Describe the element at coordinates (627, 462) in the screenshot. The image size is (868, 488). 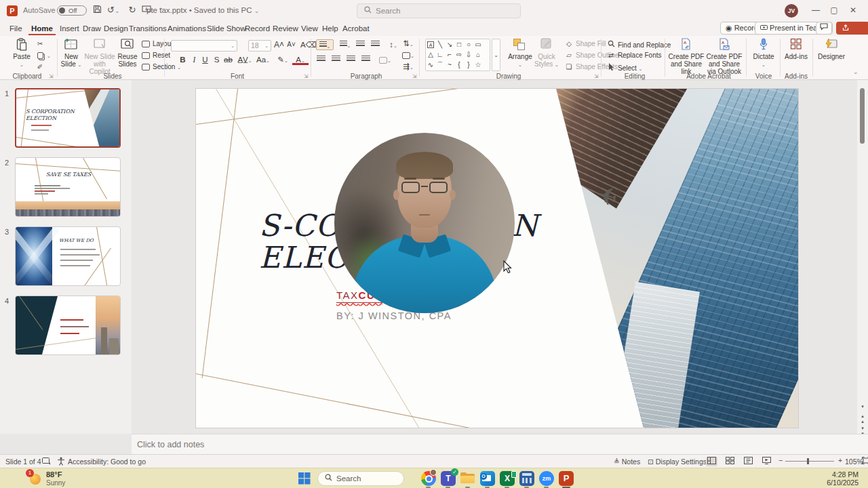
I see `notes-toggle: ≜ Notes` at that location.